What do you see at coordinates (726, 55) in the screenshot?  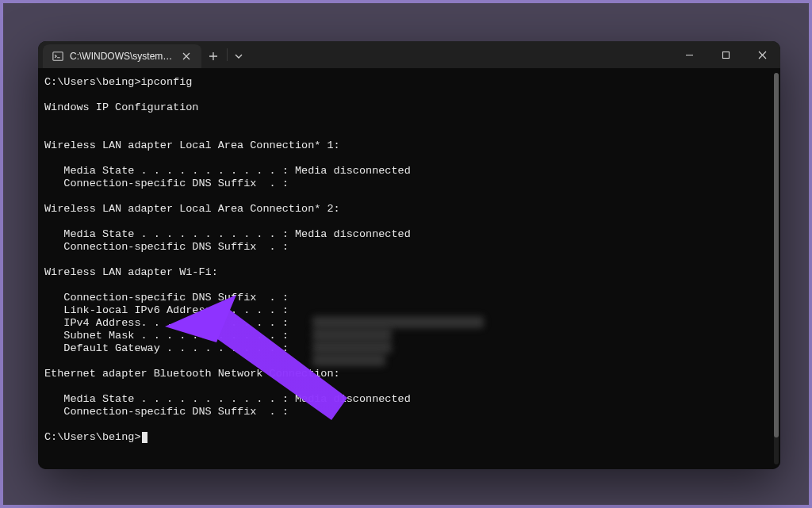 I see `maximize-button` at bounding box center [726, 55].